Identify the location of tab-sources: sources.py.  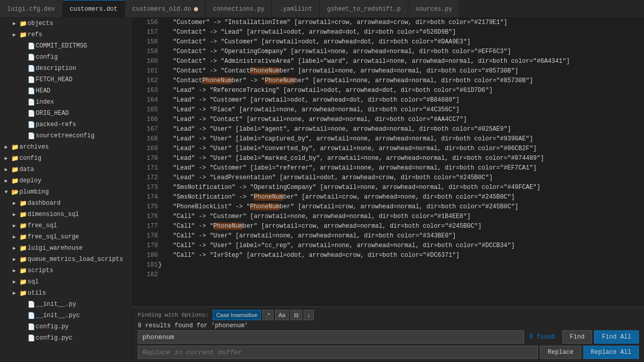
(434, 9).